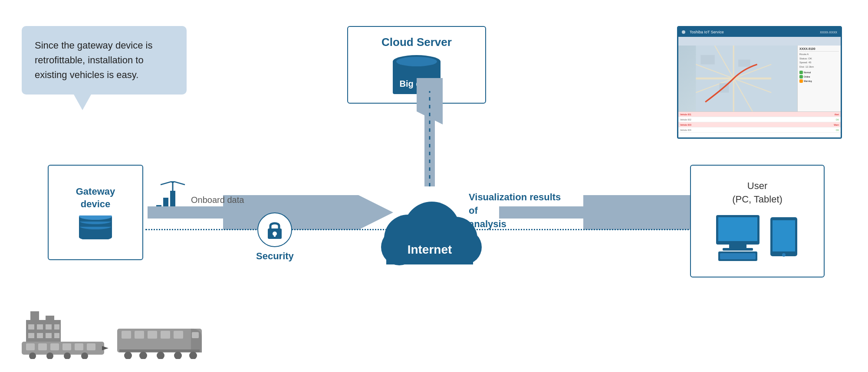 This screenshot has height=372, width=868. I want to click on security-label: Security, so click(275, 256).